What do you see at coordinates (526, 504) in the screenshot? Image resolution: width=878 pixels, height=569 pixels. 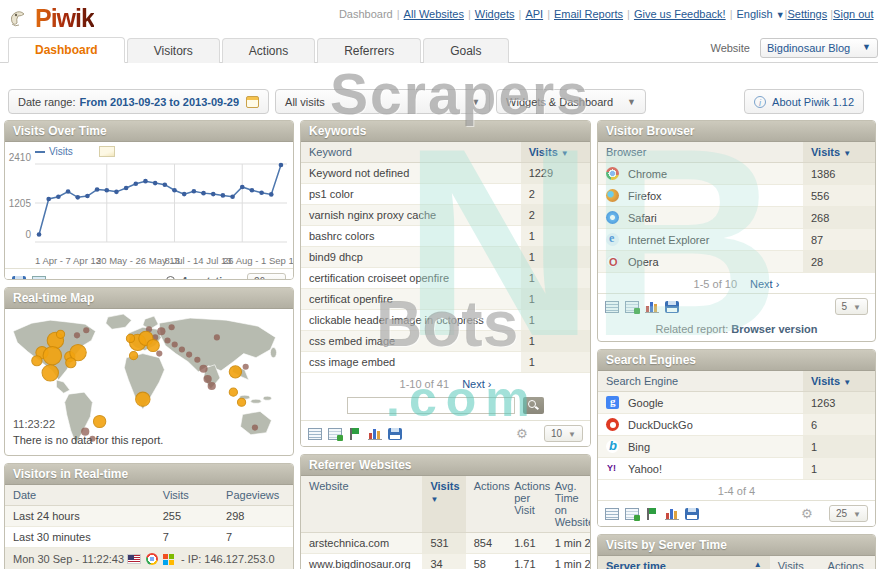 I see `col-header-actions-per-visit: Actions per Visit` at bounding box center [526, 504].